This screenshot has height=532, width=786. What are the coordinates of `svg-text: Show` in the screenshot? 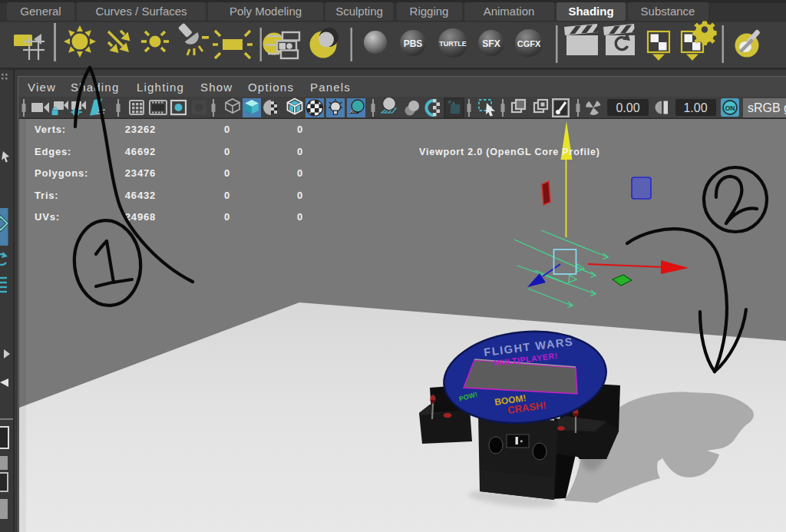 It's located at (216, 88).